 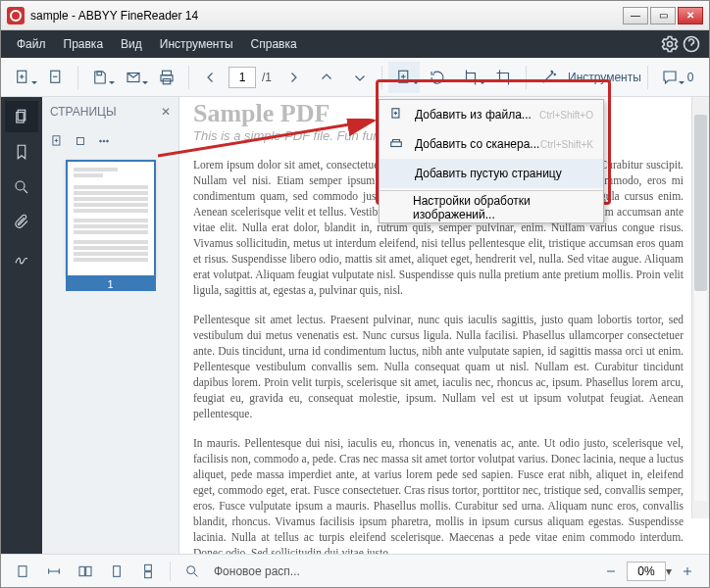 What do you see at coordinates (691, 44) in the screenshot?
I see `help-icon` at bounding box center [691, 44].